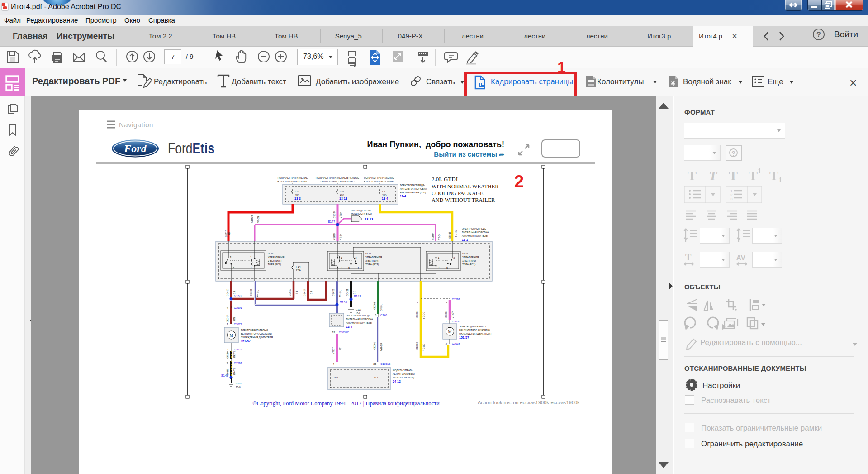  What do you see at coordinates (342, 192) in the screenshot?
I see `svg-text: F34` at bounding box center [342, 192].